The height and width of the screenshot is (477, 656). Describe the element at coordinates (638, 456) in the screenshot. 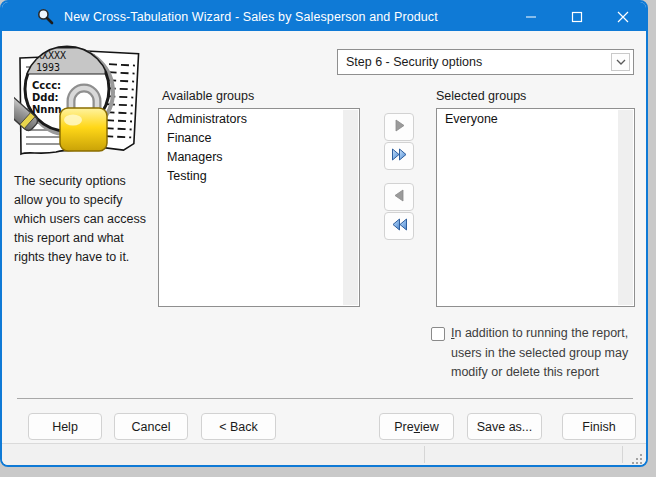

I see `resize-grip-icon` at that location.